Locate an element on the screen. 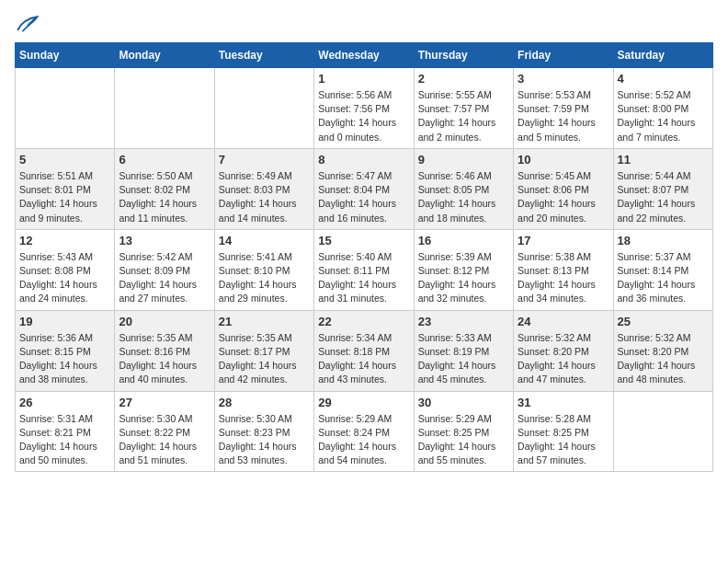  day-number: 20 is located at coordinates (164, 322).